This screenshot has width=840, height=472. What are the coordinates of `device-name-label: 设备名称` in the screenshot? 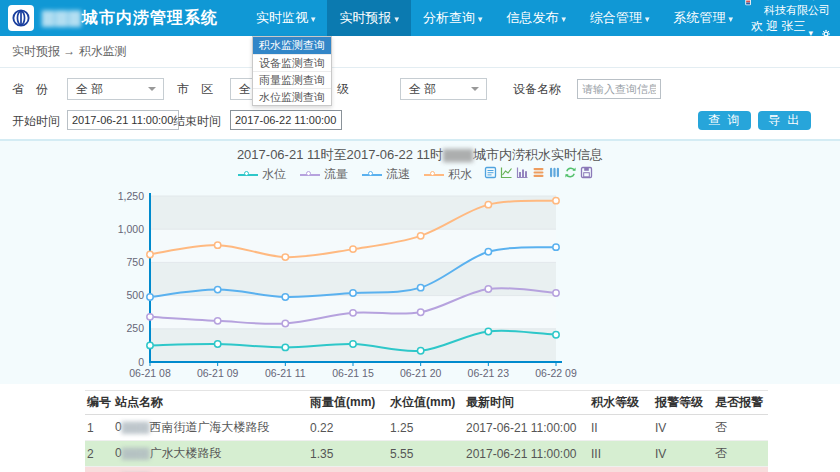 It's located at (537, 89).